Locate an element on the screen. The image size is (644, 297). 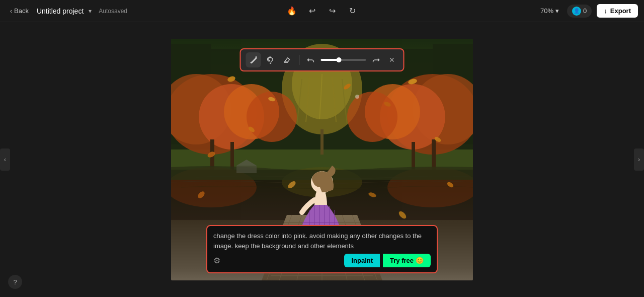
autosaved-status: Autosaved is located at coordinates (113, 11).